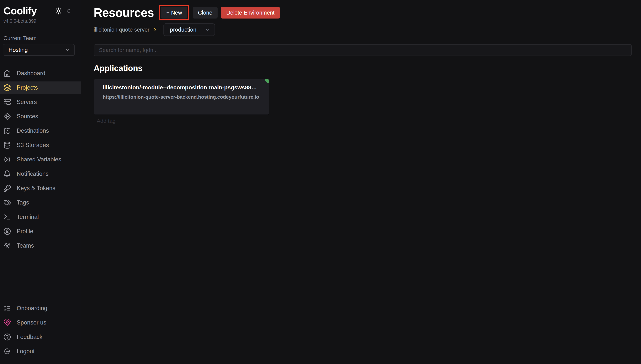 This screenshot has height=364, width=641. Describe the element at coordinates (59, 11) in the screenshot. I see `sun-icon` at that location.